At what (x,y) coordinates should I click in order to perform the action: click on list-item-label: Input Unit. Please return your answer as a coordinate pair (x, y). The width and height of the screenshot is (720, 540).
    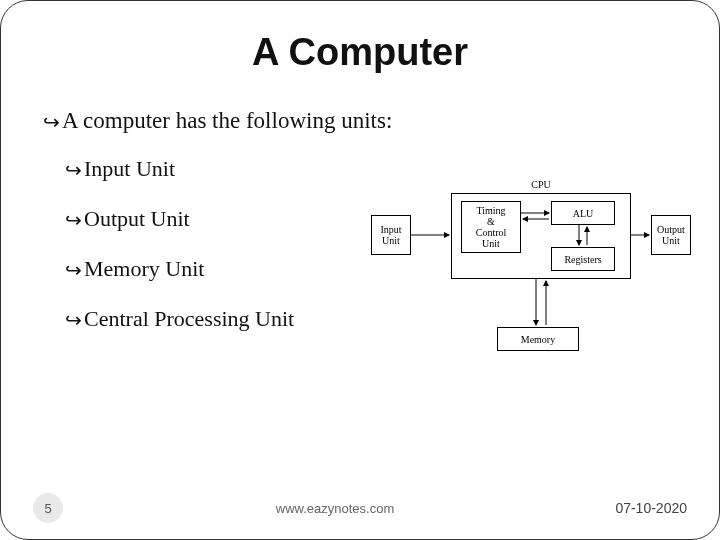
    Looking at the image, I should click on (130, 168).